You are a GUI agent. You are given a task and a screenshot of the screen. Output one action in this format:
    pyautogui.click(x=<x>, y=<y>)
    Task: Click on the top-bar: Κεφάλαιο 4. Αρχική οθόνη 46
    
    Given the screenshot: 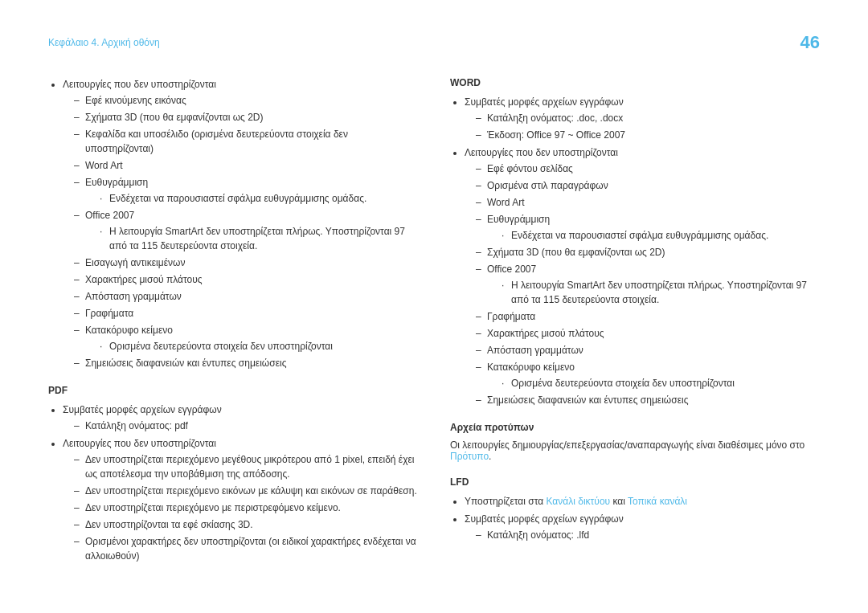 What is the action you would take?
    pyautogui.click(x=434, y=43)
    